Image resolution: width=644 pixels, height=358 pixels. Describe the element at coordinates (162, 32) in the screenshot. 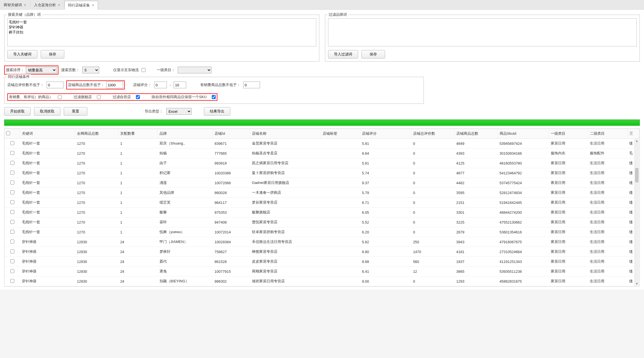

I see `search-keyword-textarea` at that location.